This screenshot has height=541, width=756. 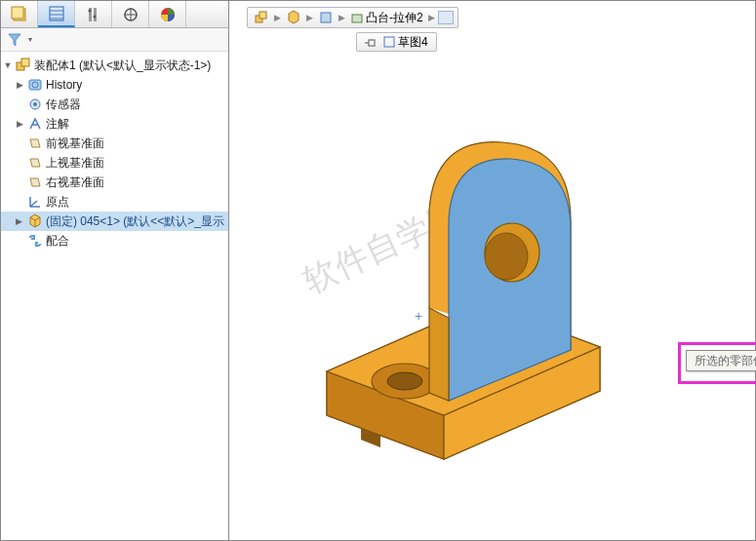 What do you see at coordinates (15, 40) in the screenshot?
I see `filter-icon` at bounding box center [15, 40].